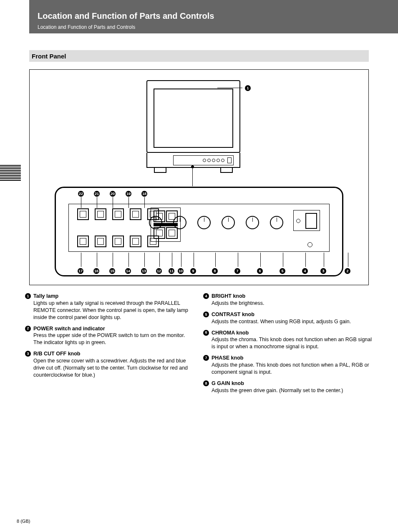 The image size is (398, 532). Describe the element at coordinates (199, 228) in the screenshot. I see `control-panel-outline` at that location.